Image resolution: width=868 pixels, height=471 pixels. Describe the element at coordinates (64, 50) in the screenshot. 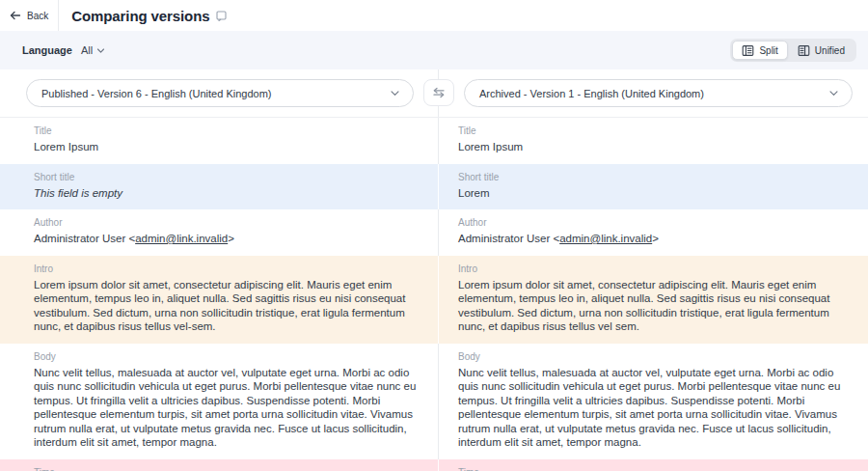

I see `language-group: Language All` at that location.